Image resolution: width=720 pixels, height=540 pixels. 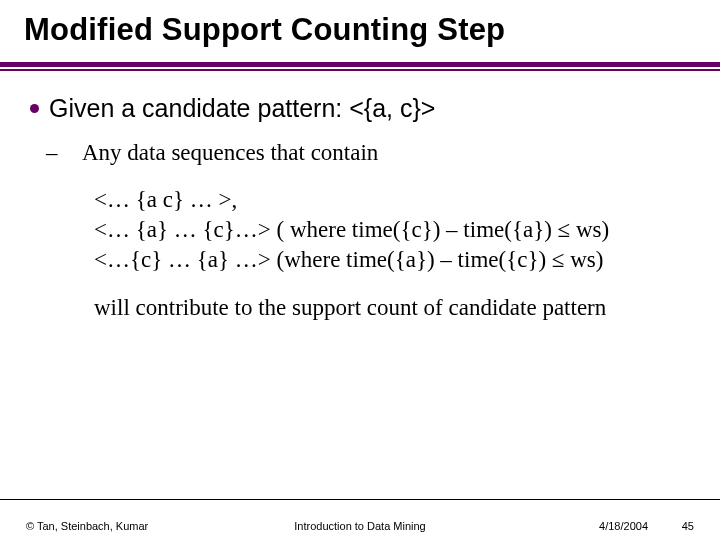 What do you see at coordinates (387, 260) in the screenshot?
I see `seq-line-3: <…{c} … {a} …> (where time({a}) – time({…` at bounding box center [387, 260].